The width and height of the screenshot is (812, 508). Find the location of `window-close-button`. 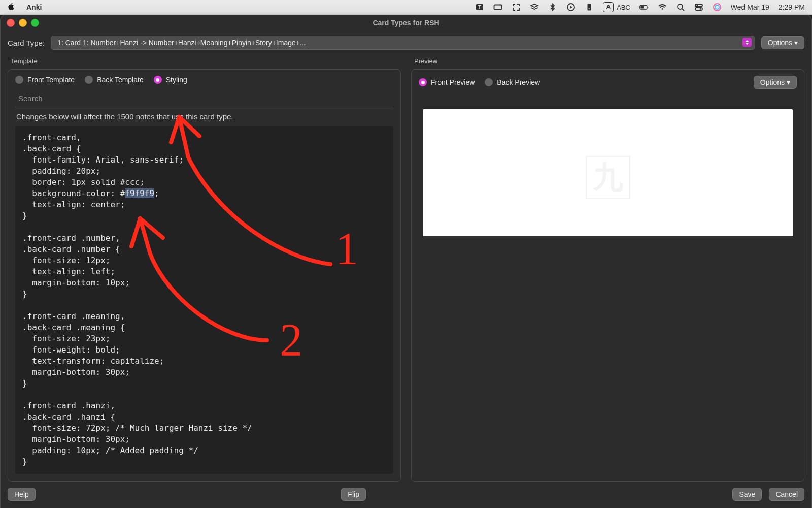

window-close-button is located at coordinates (11, 23).